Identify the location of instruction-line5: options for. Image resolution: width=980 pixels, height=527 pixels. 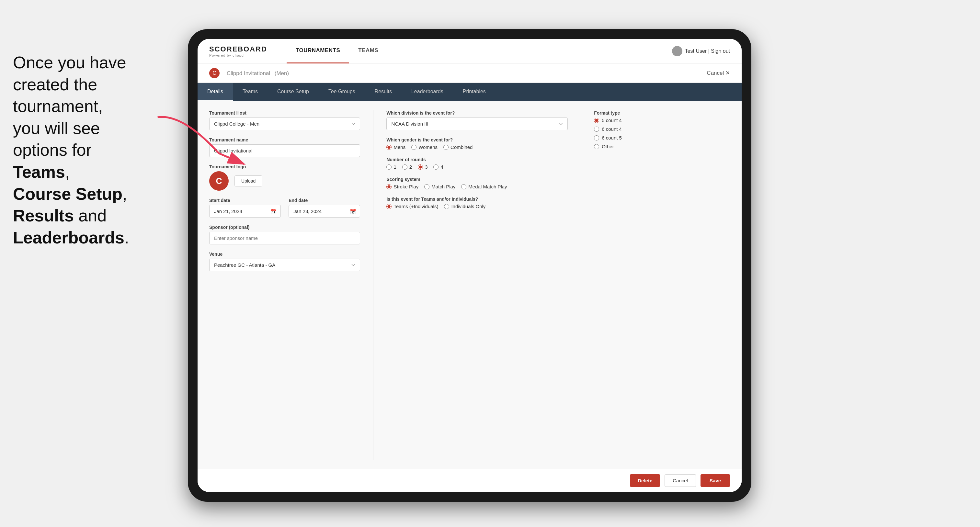
(52, 150).